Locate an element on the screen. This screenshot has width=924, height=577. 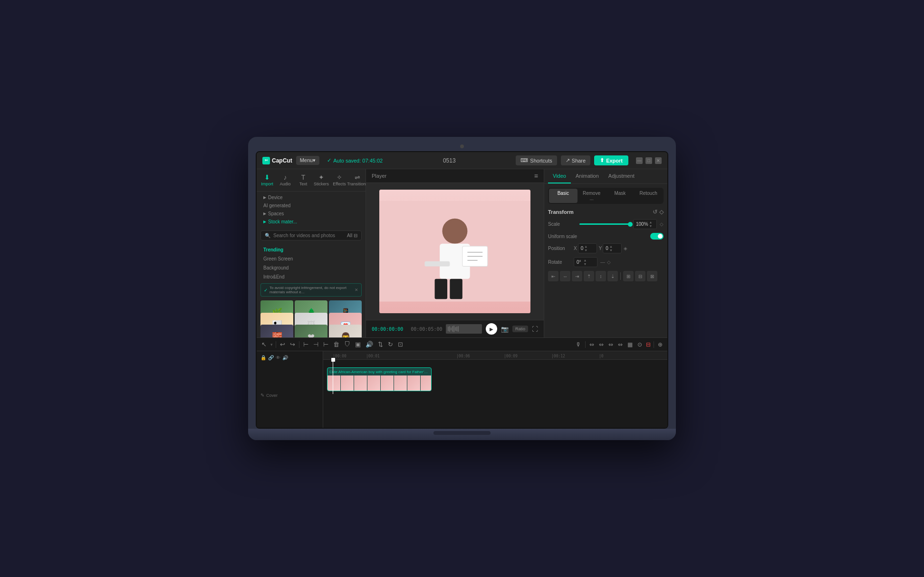
scale-thumb is located at coordinates (630, 224).